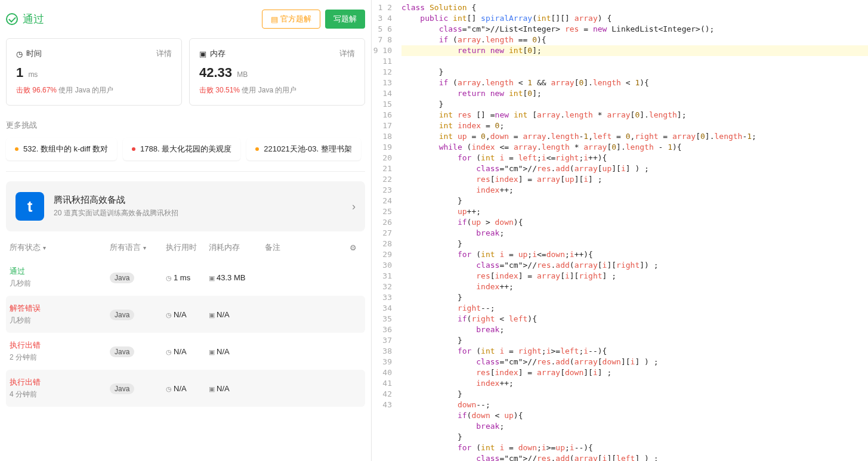 The width and height of the screenshot is (868, 461). Describe the element at coordinates (303, 149) in the screenshot. I see `challenge-tag: 221021天池-03. 整理书架` at that location.